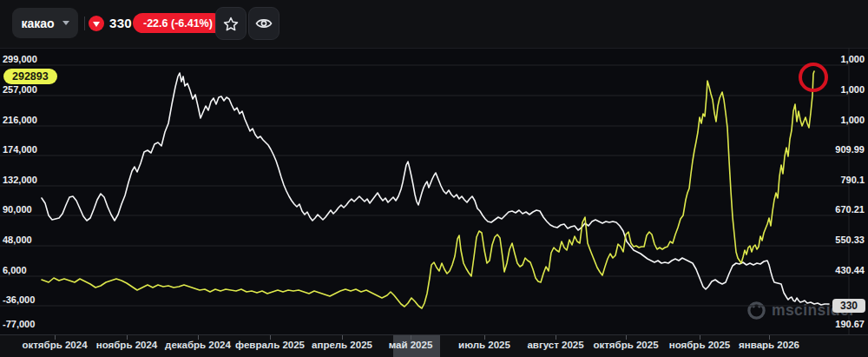 The image size is (868, 357). What do you see at coordinates (270, 345) in the screenshot?
I see `time-axis-label: февраль 2025` at bounding box center [270, 345].